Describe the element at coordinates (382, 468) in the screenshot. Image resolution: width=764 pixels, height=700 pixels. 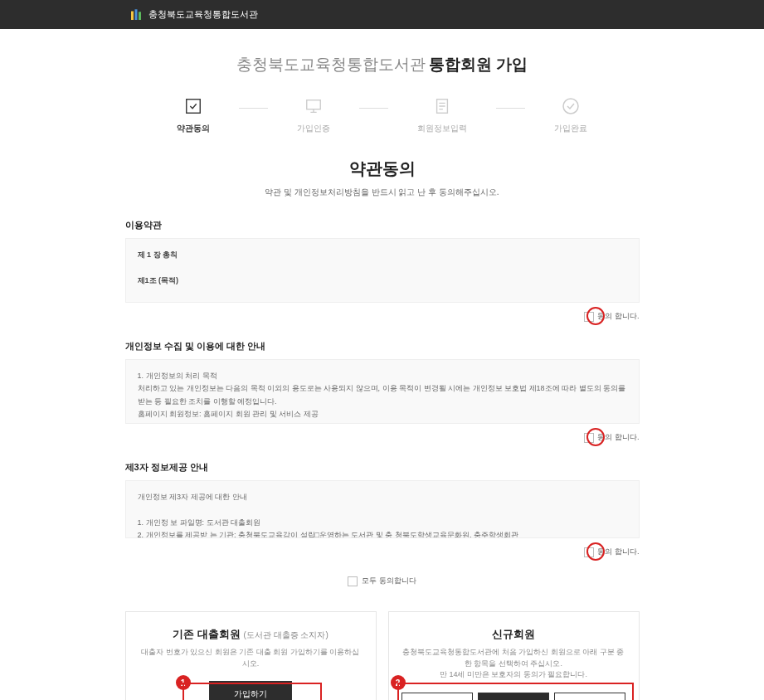
I see `terms-heading: 제3자 정보제공 안내` at that location.